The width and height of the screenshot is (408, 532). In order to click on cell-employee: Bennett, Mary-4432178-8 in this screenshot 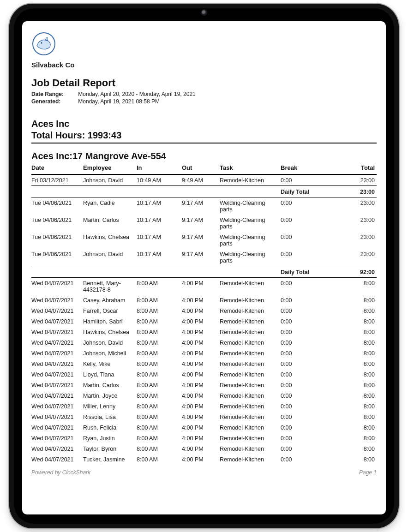, I will do `click(110, 287)`.